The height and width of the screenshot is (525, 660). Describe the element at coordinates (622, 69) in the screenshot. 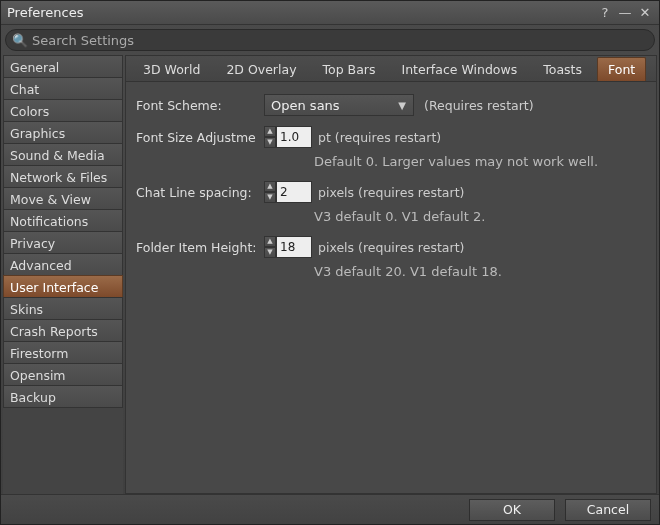

I see `tab-font: Font` at that location.